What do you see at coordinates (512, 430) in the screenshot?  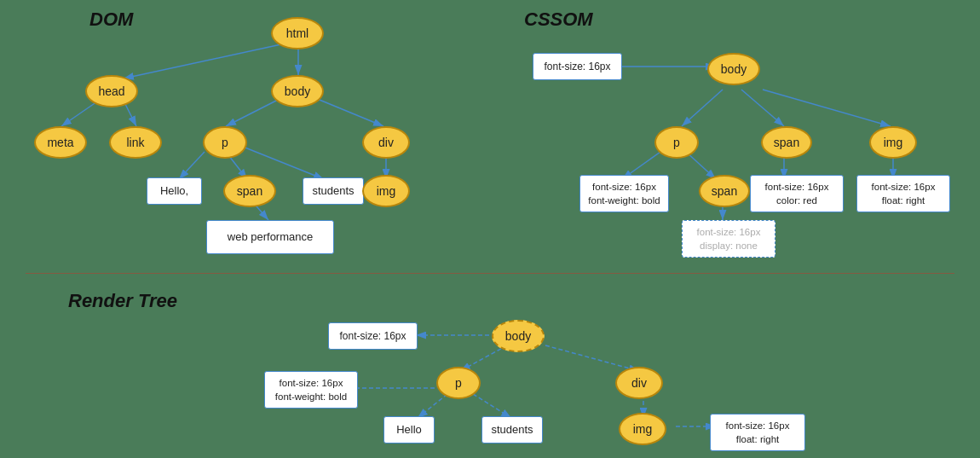 I see `render-students-node: students` at bounding box center [512, 430].